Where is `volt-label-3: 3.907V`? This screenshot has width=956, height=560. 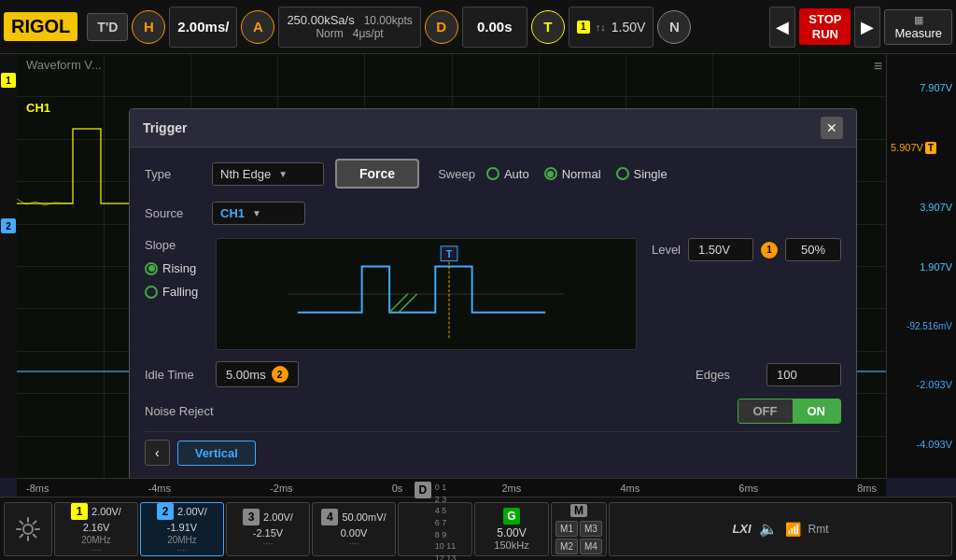
volt-label-3: 3.907V is located at coordinates (921, 207).